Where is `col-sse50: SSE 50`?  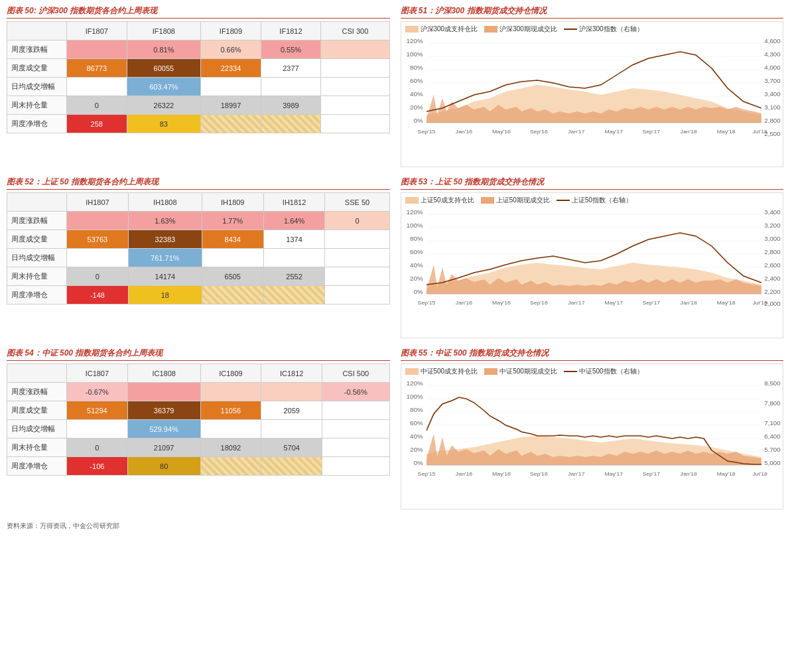
col-sse50: SSE 50 is located at coordinates (357, 202).